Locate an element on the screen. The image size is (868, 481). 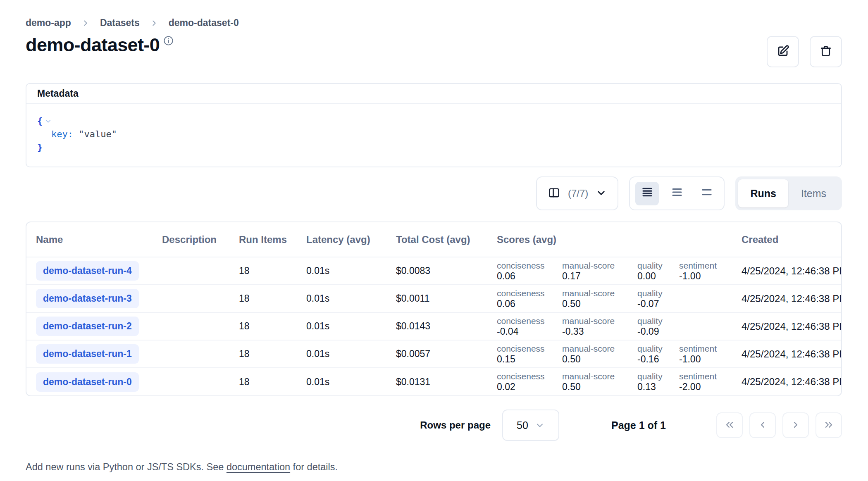
column-visibility-button: (7/7) is located at coordinates (577, 193).